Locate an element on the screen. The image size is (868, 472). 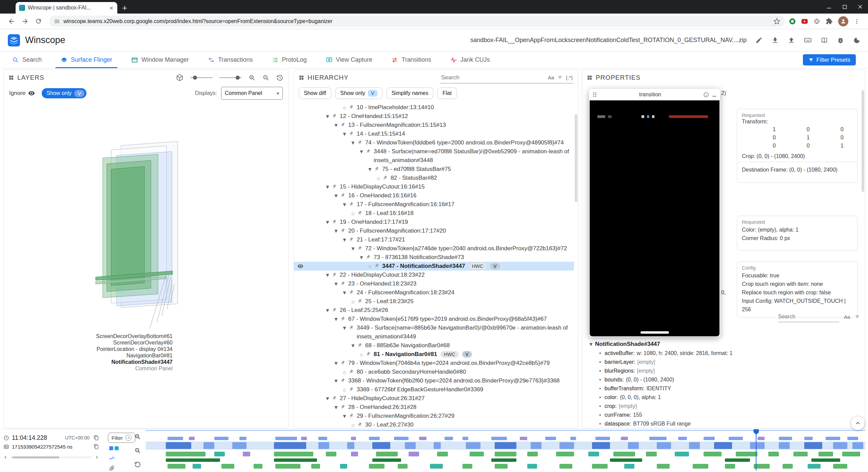
transition-preview-window: transition is located at coordinates (654, 213).